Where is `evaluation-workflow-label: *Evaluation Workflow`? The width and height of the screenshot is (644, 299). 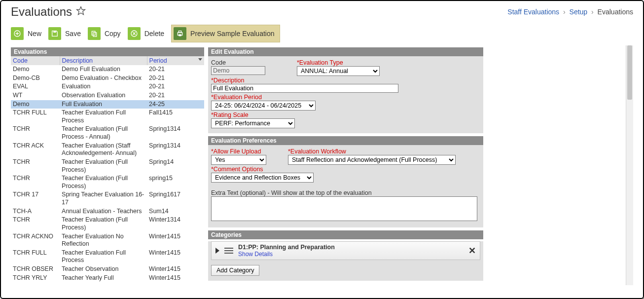
evaluation-workflow-label: *Evaluation Workflow is located at coordinates (372, 151).